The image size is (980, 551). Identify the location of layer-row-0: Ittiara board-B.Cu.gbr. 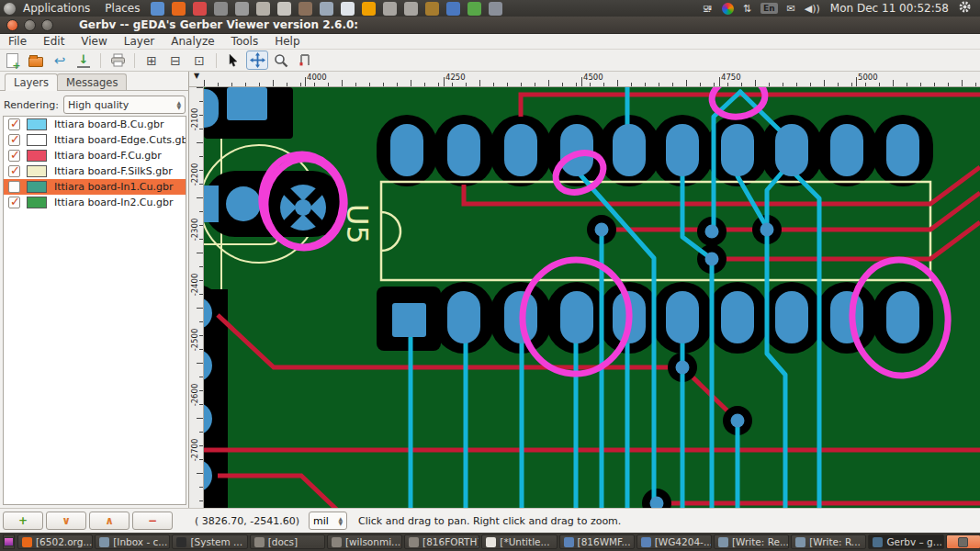
(95, 125).